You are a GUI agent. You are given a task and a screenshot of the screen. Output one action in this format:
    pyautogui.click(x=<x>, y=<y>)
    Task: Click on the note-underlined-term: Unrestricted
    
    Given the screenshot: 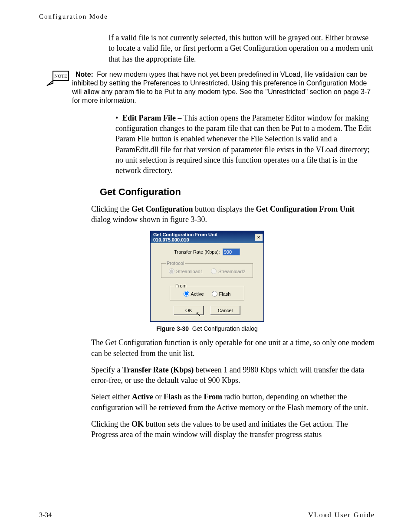 What is the action you would take?
    pyautogui.click(x=209, y=83)
    